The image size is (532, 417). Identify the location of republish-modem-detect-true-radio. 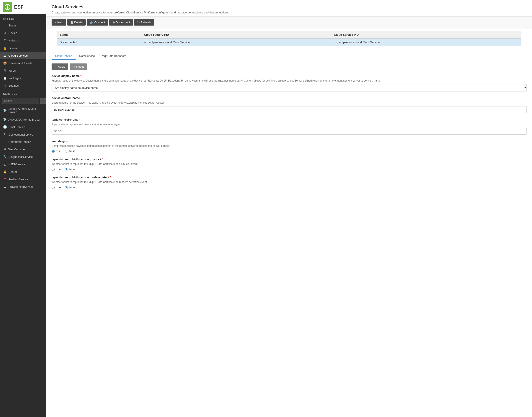
(53, 188).